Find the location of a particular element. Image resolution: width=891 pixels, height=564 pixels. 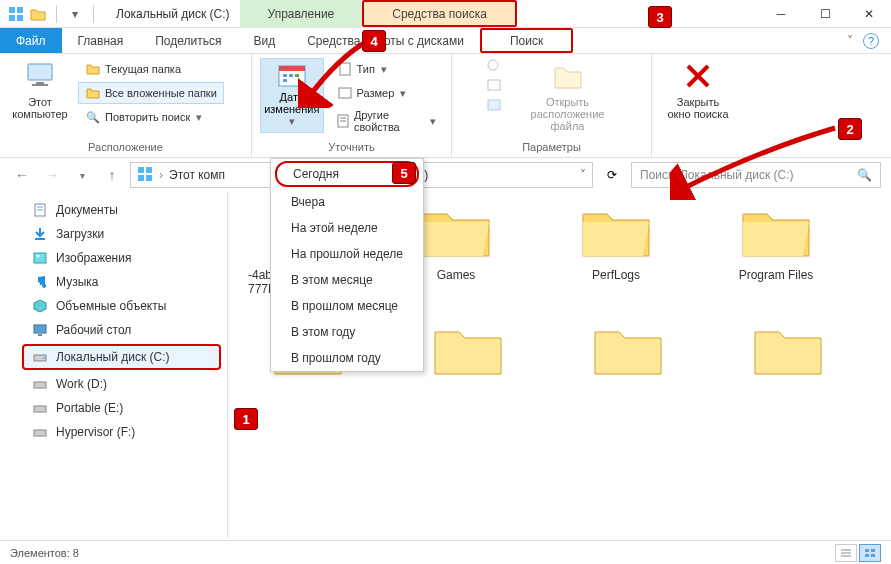

app-icon is located at coordinates (16, 14).